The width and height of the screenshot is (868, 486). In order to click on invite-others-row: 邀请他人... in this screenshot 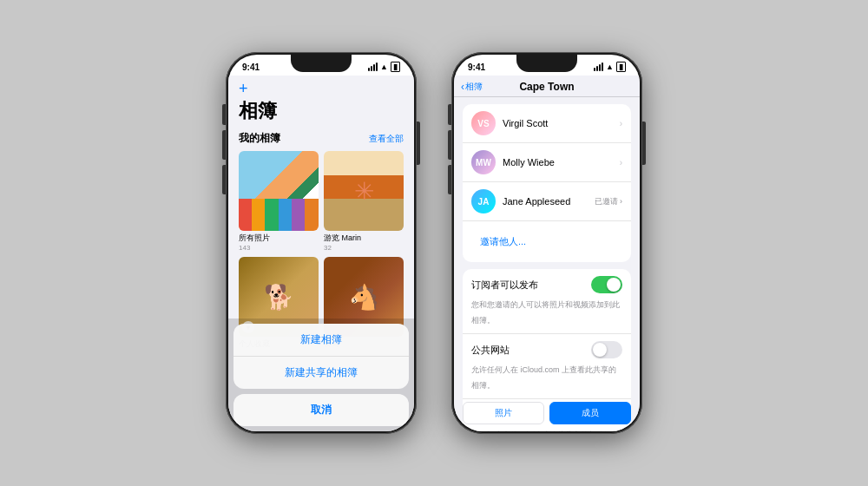, I will do `click(547, 241)`.